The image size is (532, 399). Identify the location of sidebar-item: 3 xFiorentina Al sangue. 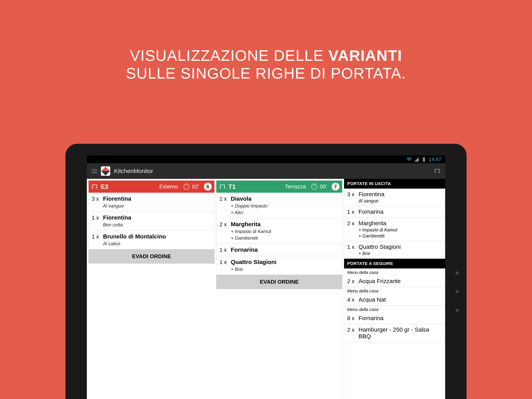
(395, 197).